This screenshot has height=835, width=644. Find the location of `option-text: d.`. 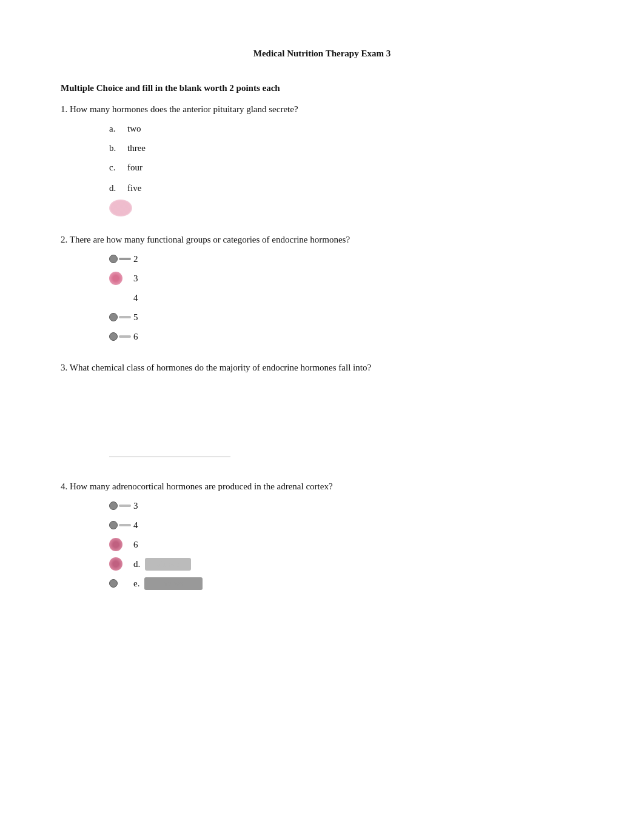

option-text: d. is located at coordinates (137, 564).